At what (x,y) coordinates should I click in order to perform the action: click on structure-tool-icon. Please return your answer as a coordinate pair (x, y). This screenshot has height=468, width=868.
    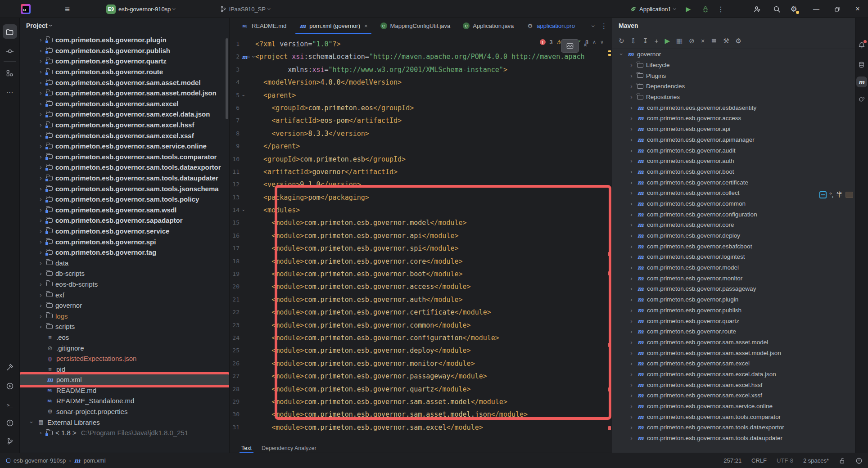
    Looking at the image, I should click on (10, 73).